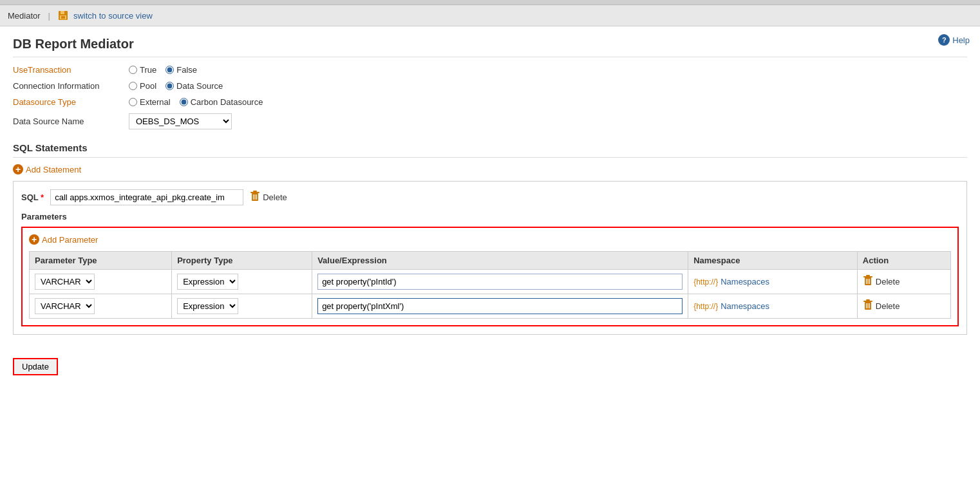 This screenshot has height=479, width=980. I want to click on col-parameter-type: Parameter Type, so click(100, 261).